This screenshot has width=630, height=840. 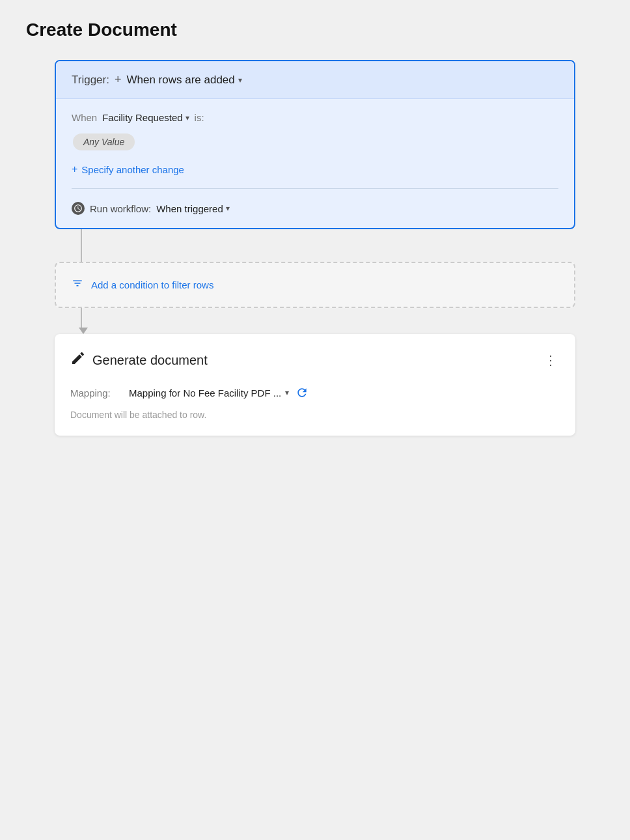 What do you see at coordinates (315, 385) in the screenshot?
I see `generate-card: Generate document ⋮ Mapping: Mapping for…` at bounding box center [315, 385].